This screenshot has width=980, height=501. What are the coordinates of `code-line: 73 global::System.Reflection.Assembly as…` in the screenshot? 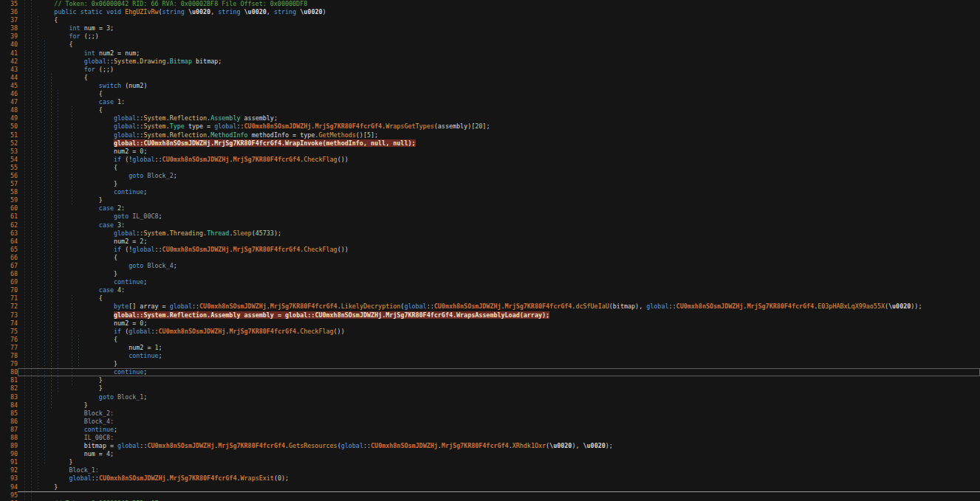 It's located at (490, 316).